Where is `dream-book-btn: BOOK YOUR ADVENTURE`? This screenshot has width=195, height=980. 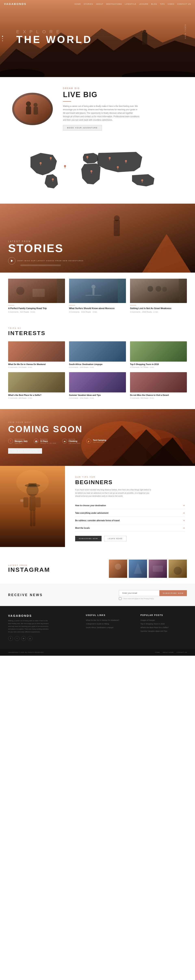
dream-book-btn: BOOK YOUR ADVENTURE is located at coordinates (82, 128).